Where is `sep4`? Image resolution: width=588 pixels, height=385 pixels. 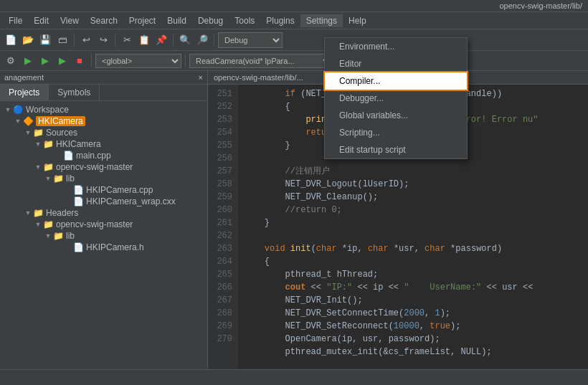 sep4 is located at coordinates (214, 40).